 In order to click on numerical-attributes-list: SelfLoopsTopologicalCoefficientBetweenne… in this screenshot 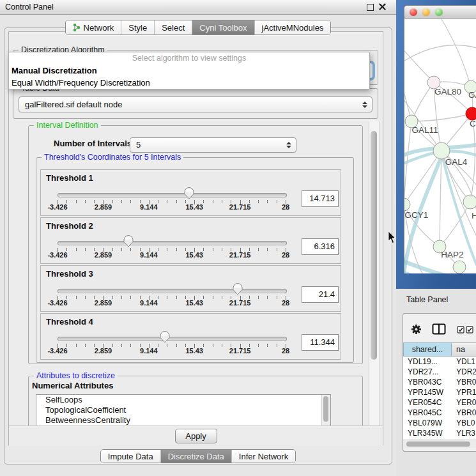, I will do `click(183, 410)`.